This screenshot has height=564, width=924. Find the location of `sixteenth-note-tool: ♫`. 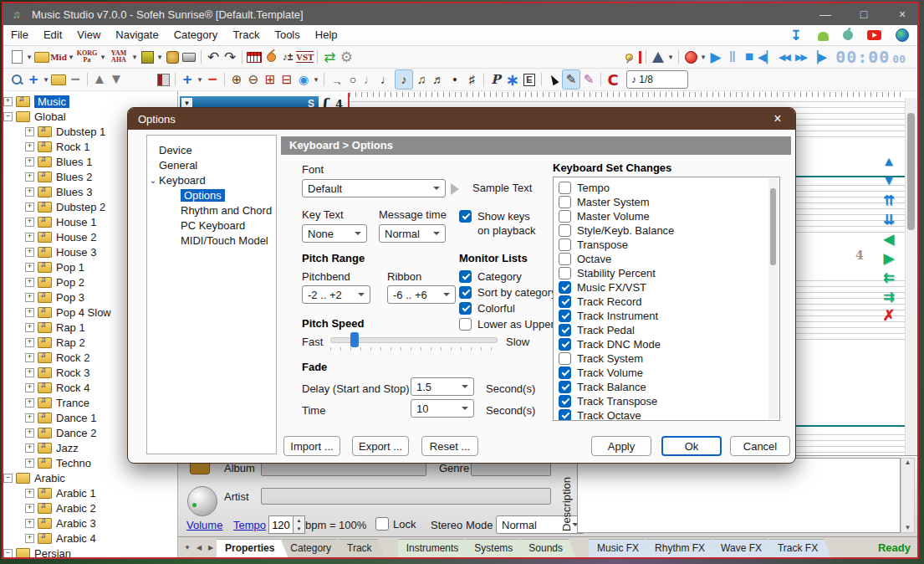

sixteenth-note-tool: ♫ is located at coordinates (421, 79).